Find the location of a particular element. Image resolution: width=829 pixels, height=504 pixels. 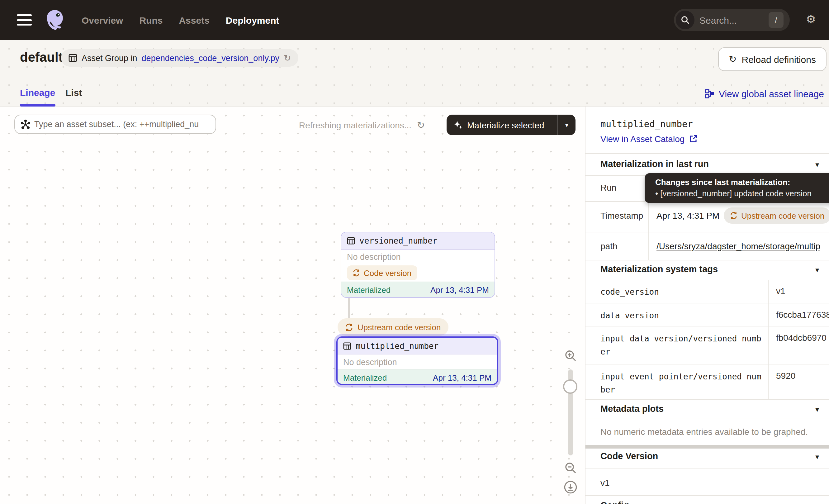

dagster-logo-icon is located at coordinates (55, 20).